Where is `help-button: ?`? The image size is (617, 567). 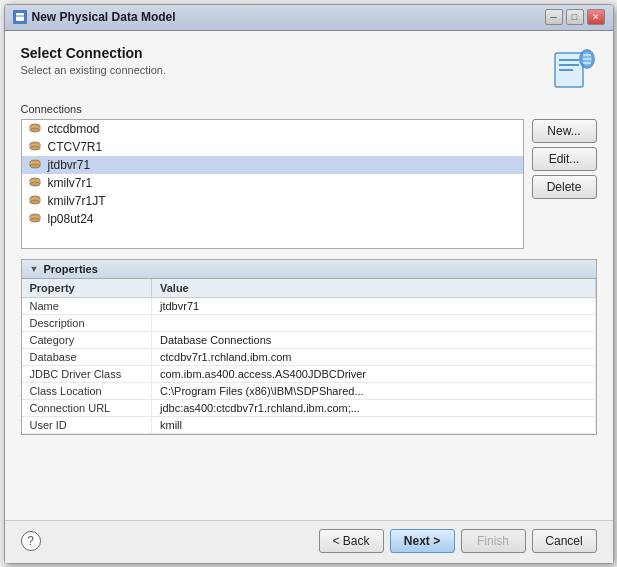 help-button: ? is located at coordinates (31, 541).